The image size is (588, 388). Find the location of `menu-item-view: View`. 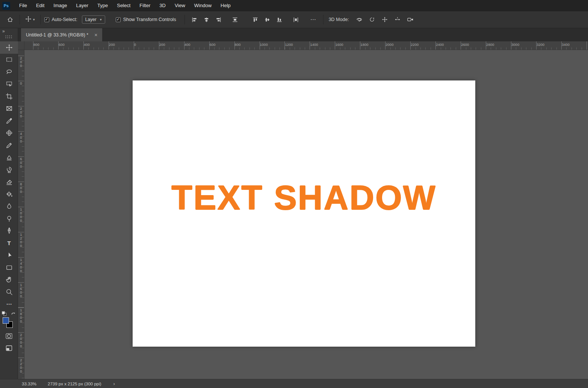

menu-item-view: View is located at coordinates (180, 6).